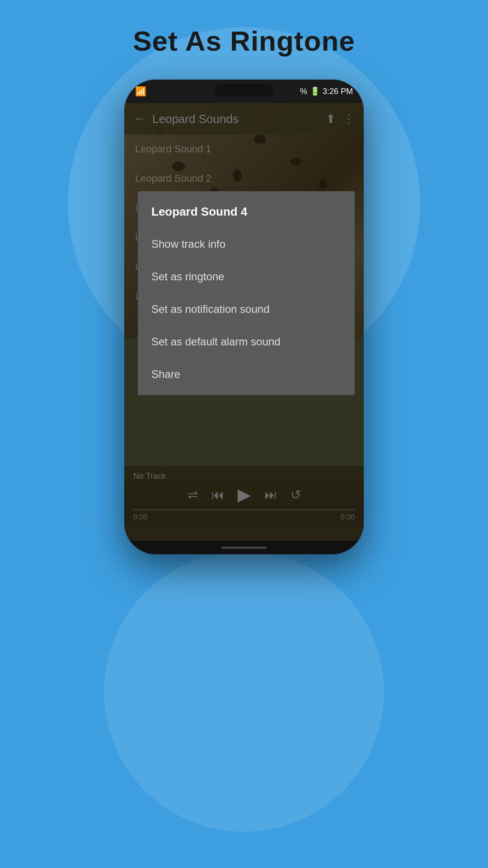  I want to click on page-title: Set As Ringtone, so click(244, 41).